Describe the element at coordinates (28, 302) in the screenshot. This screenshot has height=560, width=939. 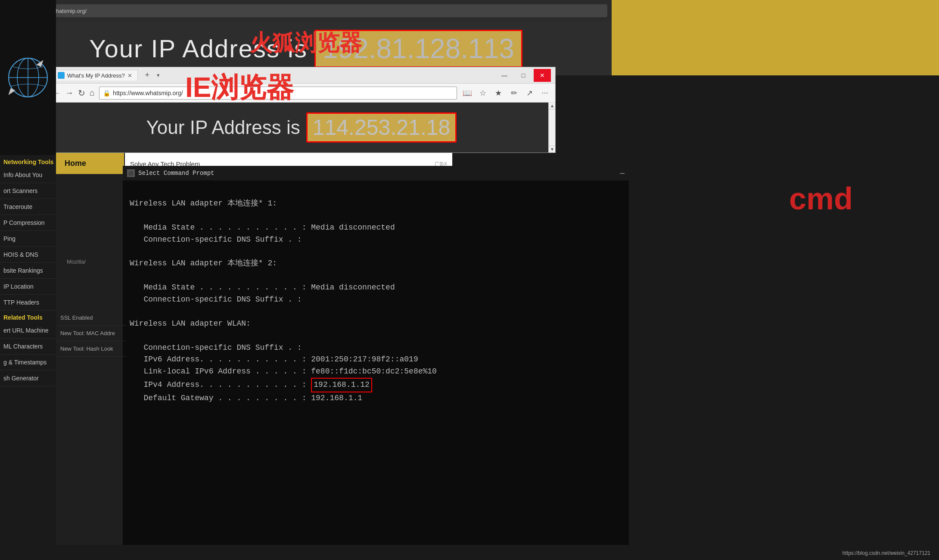
I see `sidebar-item-httpheaders: TTP Headers` at that location.